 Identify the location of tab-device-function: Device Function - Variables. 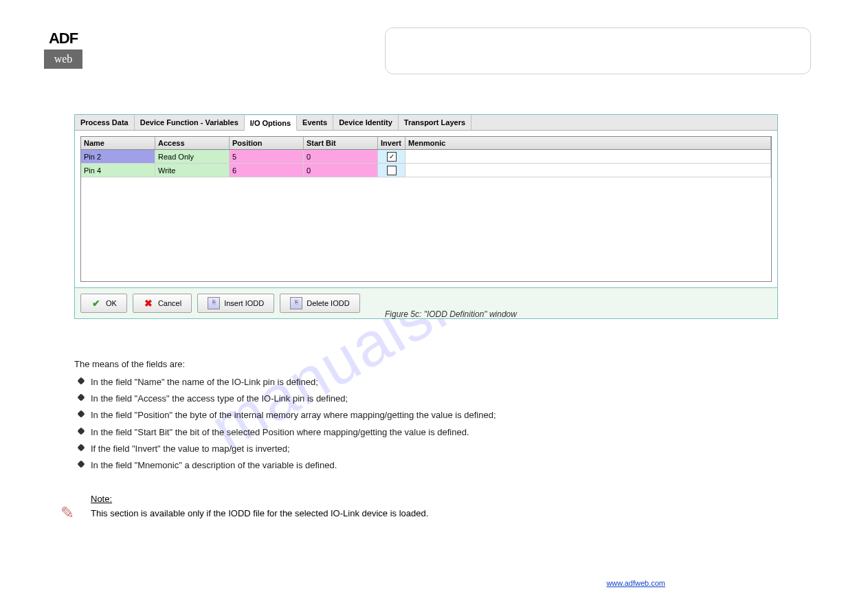
(190, 122).